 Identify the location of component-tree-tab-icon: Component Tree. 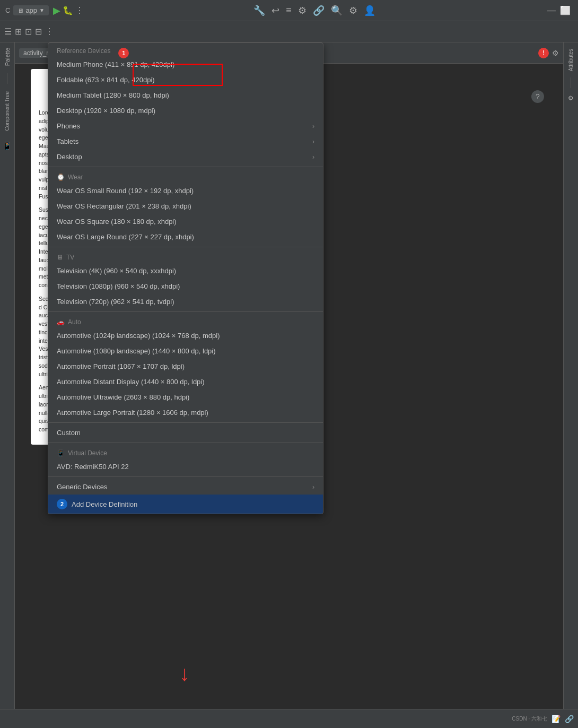
(7, 111).